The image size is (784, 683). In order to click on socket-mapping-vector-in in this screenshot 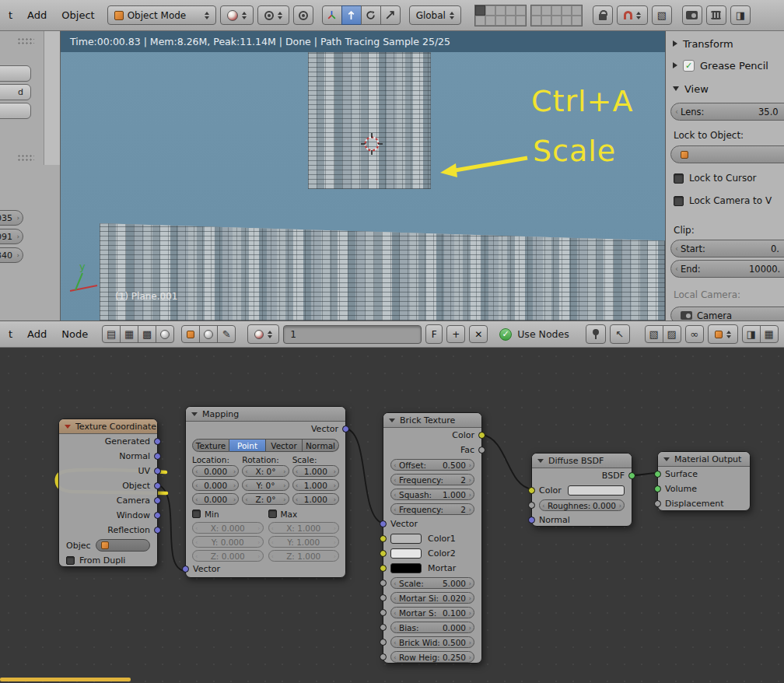, I will do `click(185, 569)`.